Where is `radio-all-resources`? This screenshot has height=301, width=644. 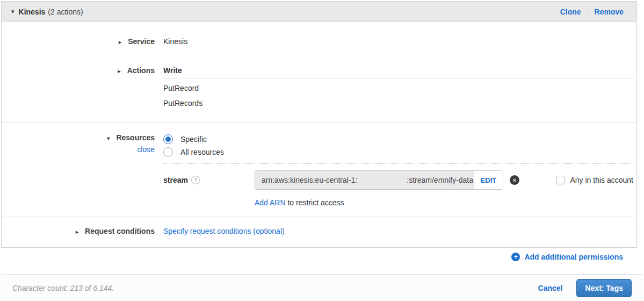
radio-all-resources is located at coordinates (168, 152).